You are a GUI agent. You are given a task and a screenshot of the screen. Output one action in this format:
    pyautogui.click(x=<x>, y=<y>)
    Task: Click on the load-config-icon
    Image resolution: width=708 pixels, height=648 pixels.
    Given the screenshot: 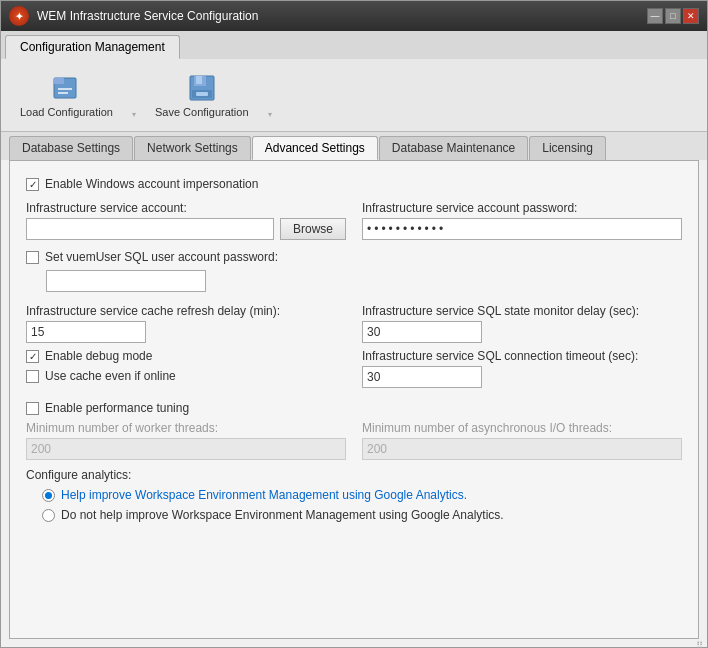 What is the action you would take?
    pyautogui.click(x=66, y=88)
    